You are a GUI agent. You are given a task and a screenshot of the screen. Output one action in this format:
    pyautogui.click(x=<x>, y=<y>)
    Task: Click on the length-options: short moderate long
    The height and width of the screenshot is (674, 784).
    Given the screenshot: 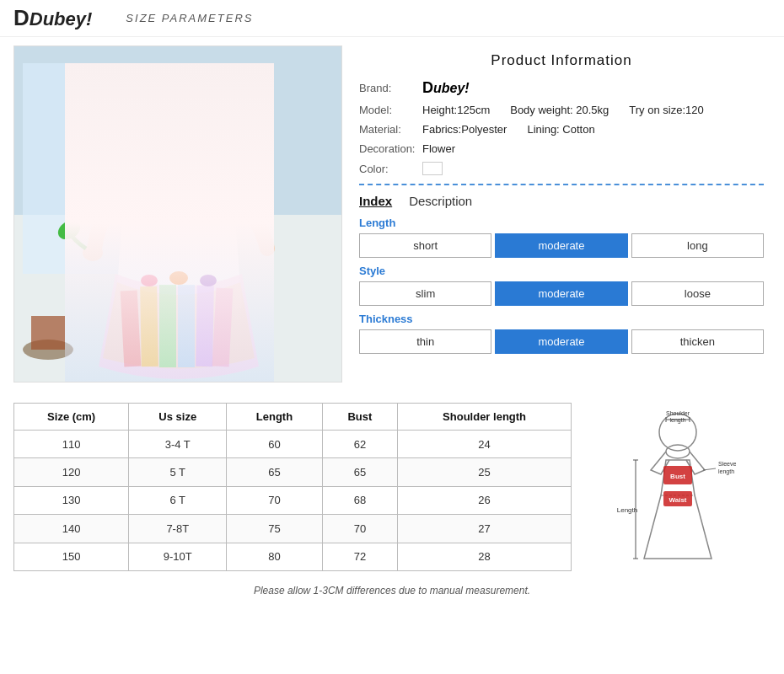 What is the action you would take?
    pyautogui.click(x=561, y=246)
    